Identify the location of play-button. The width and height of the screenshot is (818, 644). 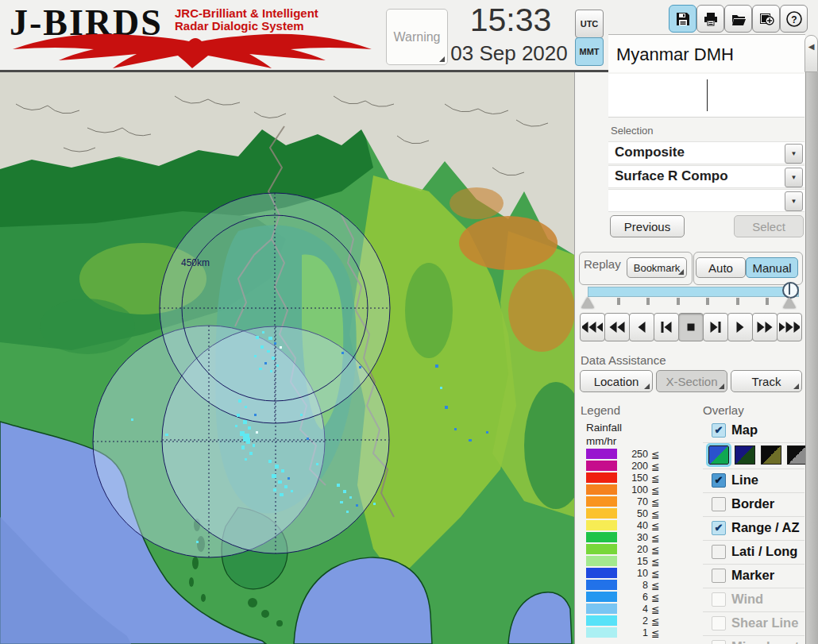
(740, 327).